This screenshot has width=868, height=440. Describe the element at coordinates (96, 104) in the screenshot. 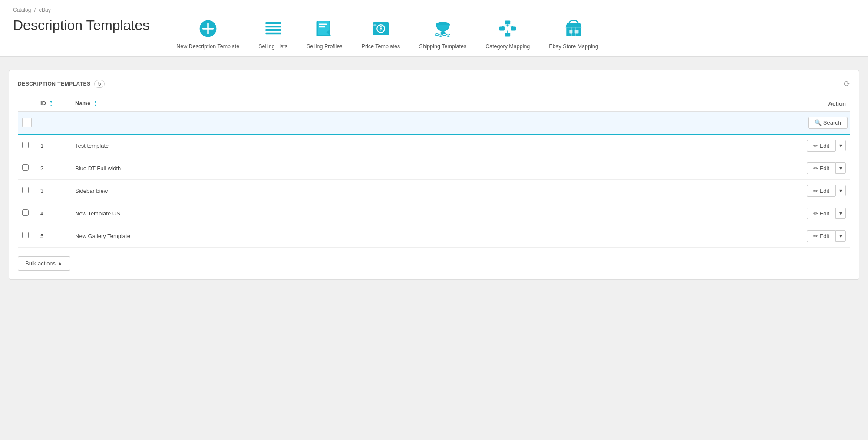

I see `name-sort-icons: ▼ ▲` at that location.